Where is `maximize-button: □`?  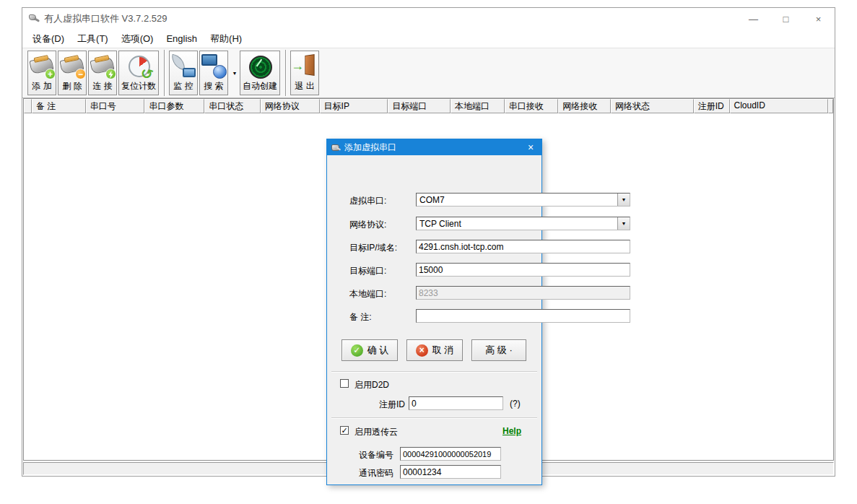
maximize-button: □ is located at coordinates (786, 19).